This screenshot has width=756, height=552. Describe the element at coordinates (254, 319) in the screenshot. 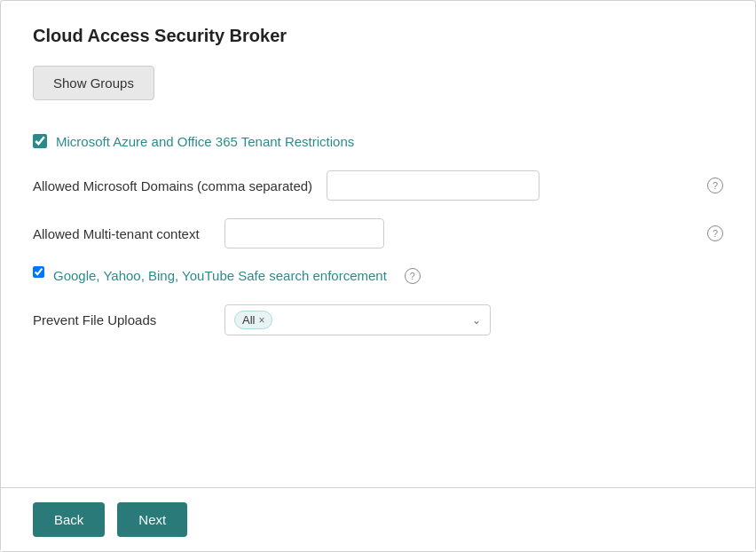

I see `all-tag: All ×` at that location.